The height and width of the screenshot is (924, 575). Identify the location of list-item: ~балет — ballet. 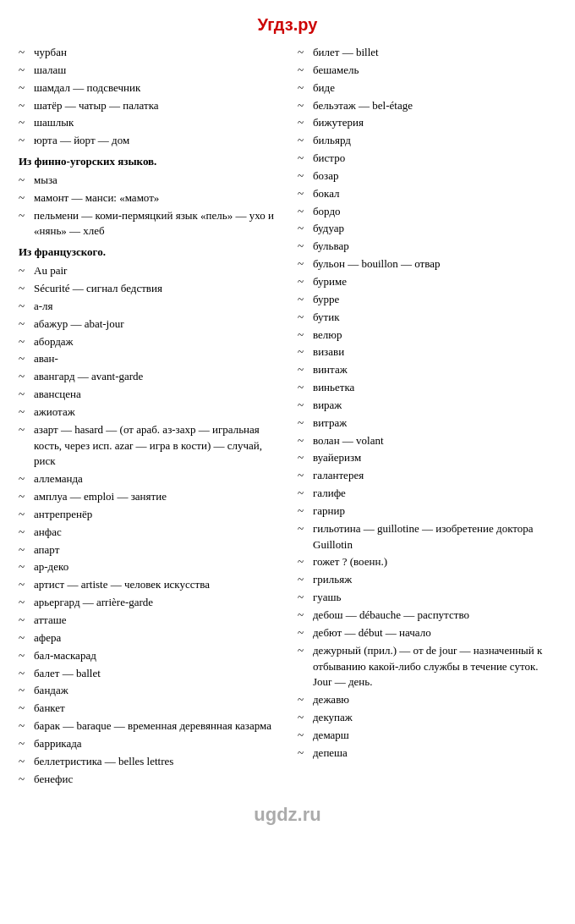
(150, 674).